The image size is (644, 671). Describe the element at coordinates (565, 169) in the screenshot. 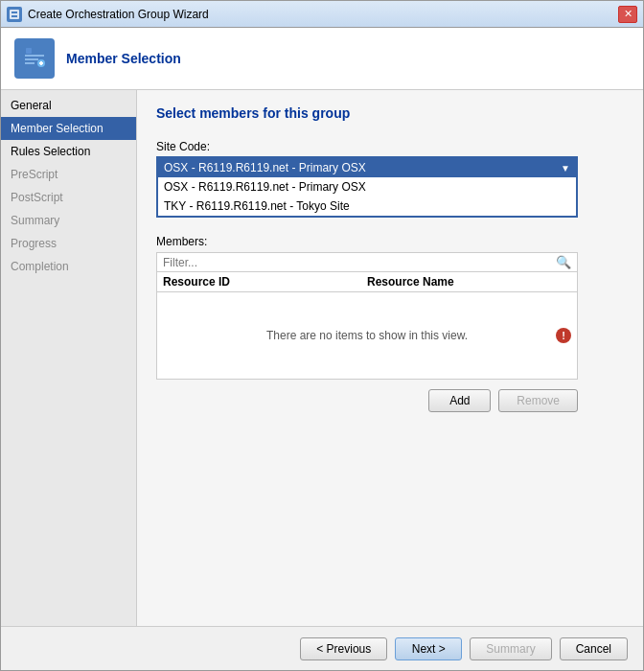

I see `chevron-down-icon: ▼` at that location.